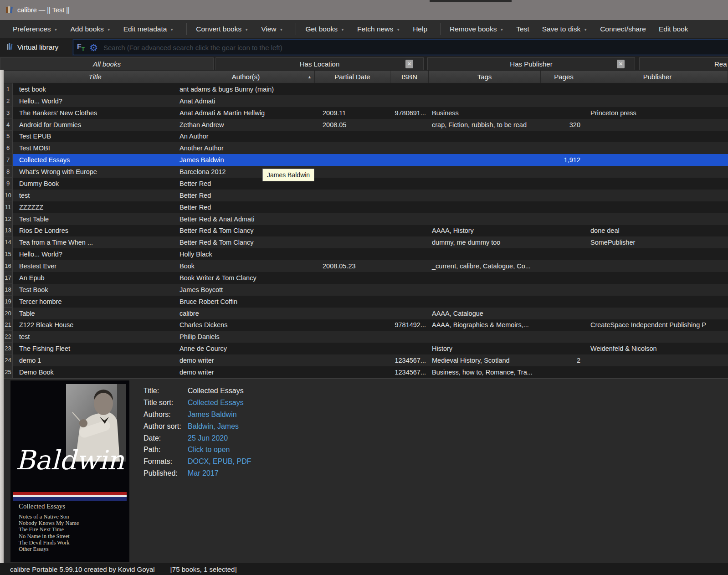 This screenshot has height=575, width=728. Describe the element at coordinates (95, 125) in the screenshot. I see `cell-title: Android for Dummies` at that location.